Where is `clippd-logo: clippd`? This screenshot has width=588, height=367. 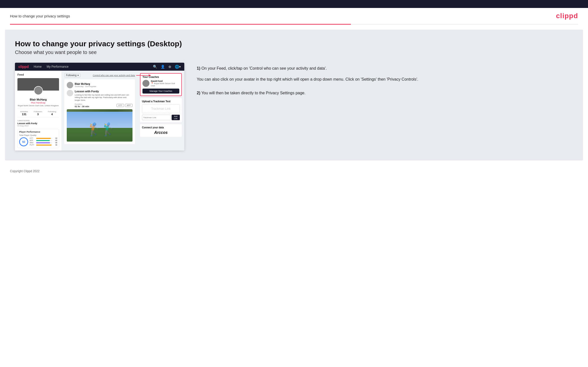 clippd-logo: clippd is located at coordinates (567, 16).